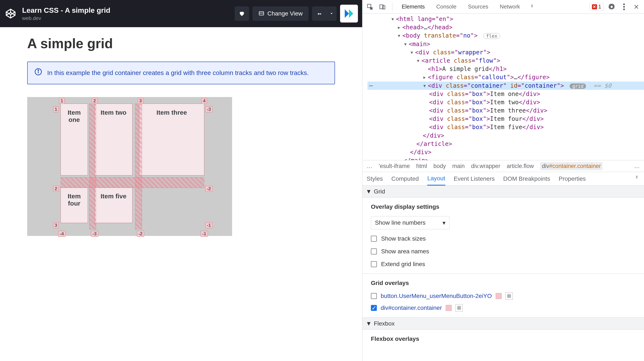 The height and width of the screenshot is (361, 644). I want to click on tab-layout: Layout, so click(436, 179).